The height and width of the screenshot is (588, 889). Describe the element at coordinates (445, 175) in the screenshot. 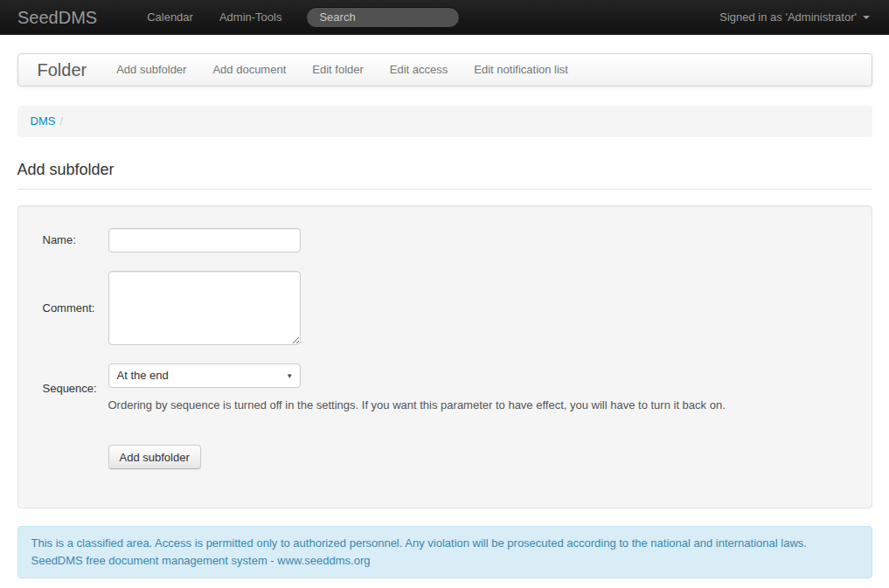

I see `page-title: Add subfolder` at that location.